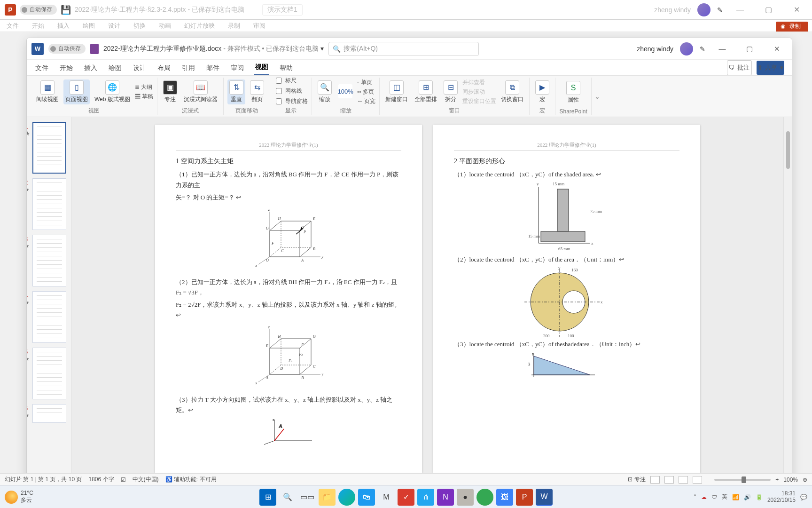 The height and width of the screenshot is (508, 812). Describe the element at coordinates (367, 92) in the screenshot. I see `multi-page-button: ▫▫ 多页` at that location.